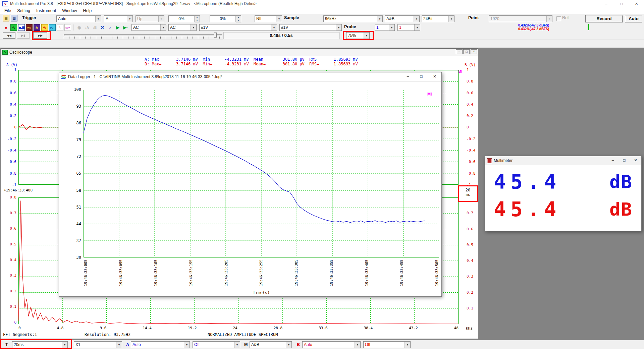 The height and width of the screenshot is (349, 644). I want to click on data-logger-title-bar: Data Logger : 1 - C:\VIRTINS Multi-Instr…, so click(250, 77).